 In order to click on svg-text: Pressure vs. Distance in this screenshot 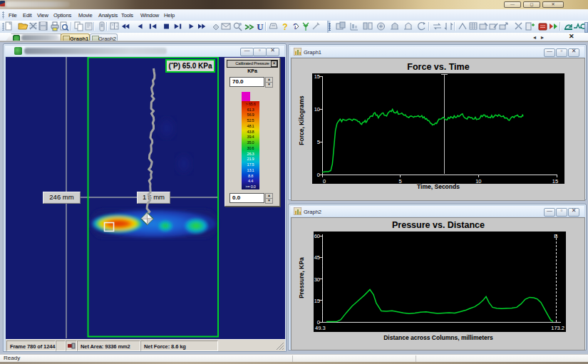, I will do `click(438, 225)`.